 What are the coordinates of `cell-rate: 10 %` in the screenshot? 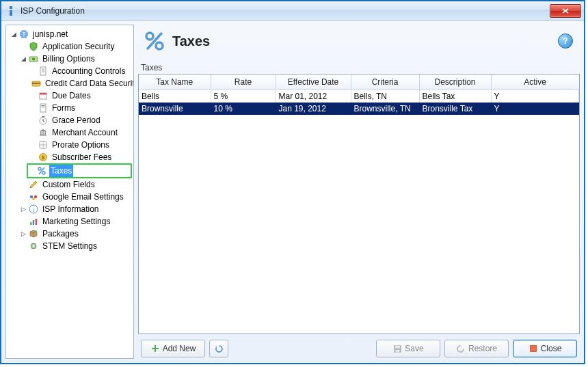 It's located at (243, 109).